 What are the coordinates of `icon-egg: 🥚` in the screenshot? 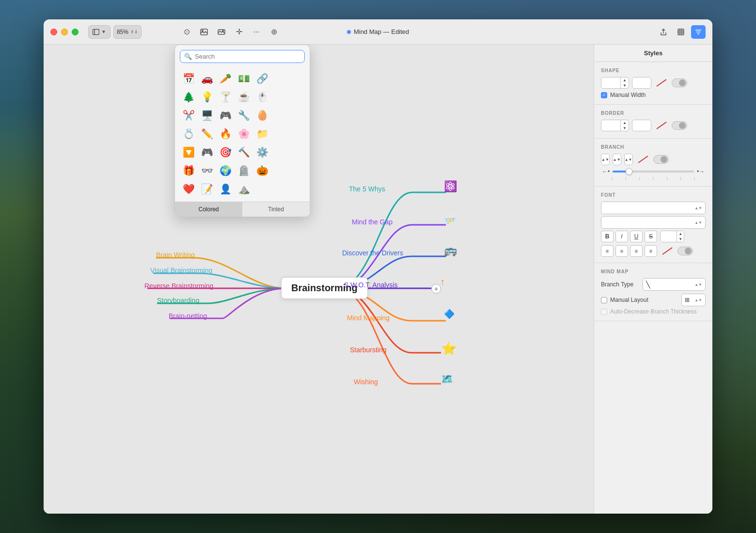 It's located at (262, 115).